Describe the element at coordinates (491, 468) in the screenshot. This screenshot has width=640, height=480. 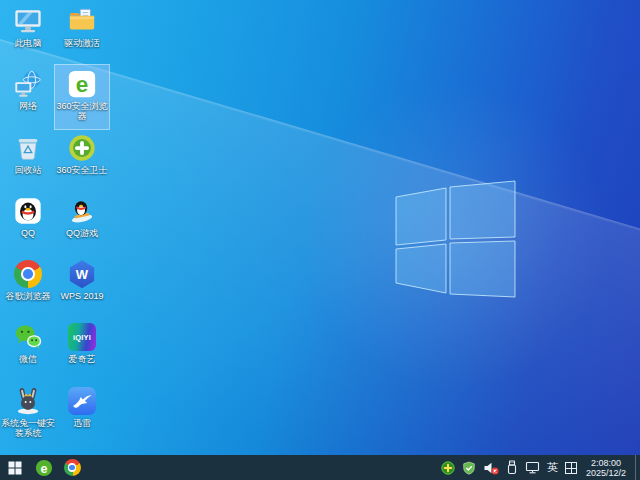
I see `tray-volume-muted-icon` at that location.